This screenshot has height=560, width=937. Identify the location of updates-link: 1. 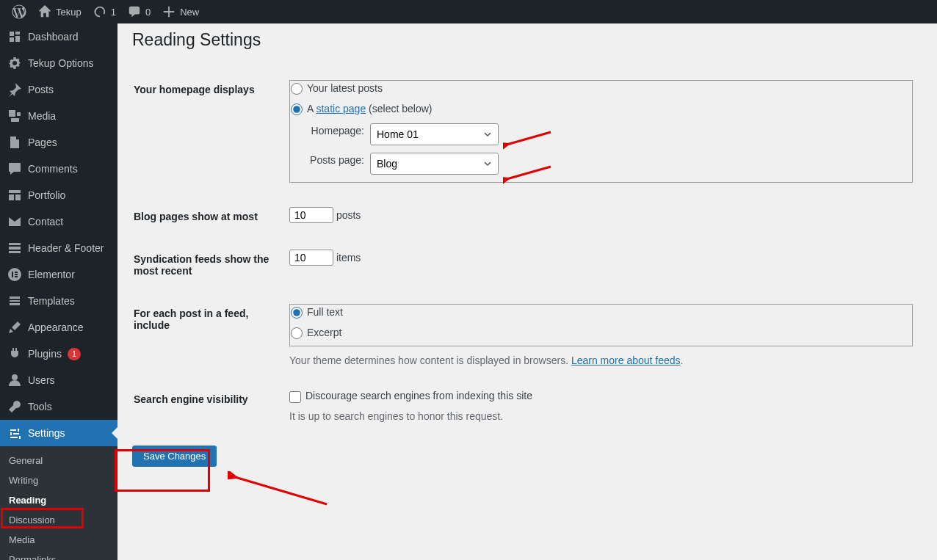
(104, 12).